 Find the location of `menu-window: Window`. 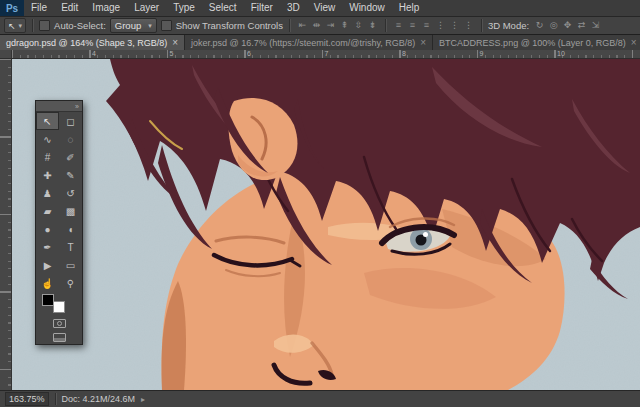

menu-window: Window is located at coordinates (367, 8).